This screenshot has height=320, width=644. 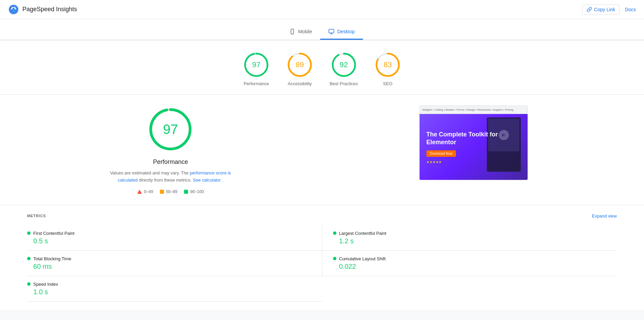 What do you see at coordinates (207, 180) in the screenshot?
I see `perf-calculator-link: See calculator` at bounding box center [207, 180].